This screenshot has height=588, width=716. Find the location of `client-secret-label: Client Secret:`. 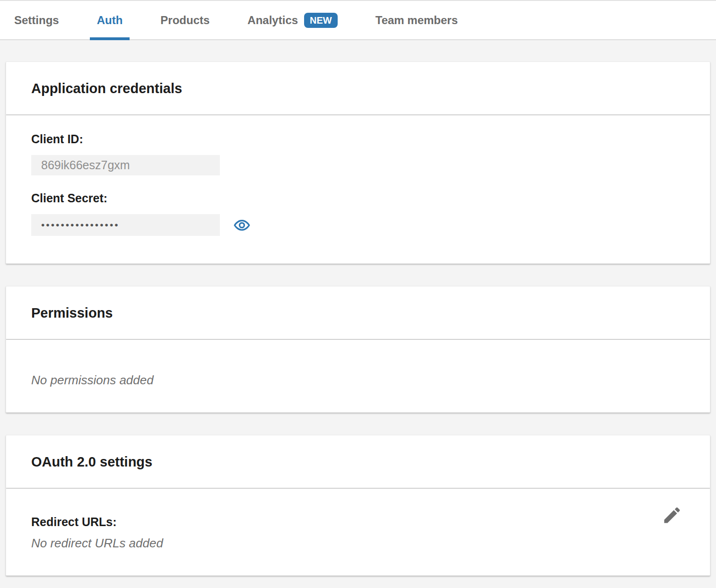

client-secret-label: Client Secret: is located at coordinates (358, 199).